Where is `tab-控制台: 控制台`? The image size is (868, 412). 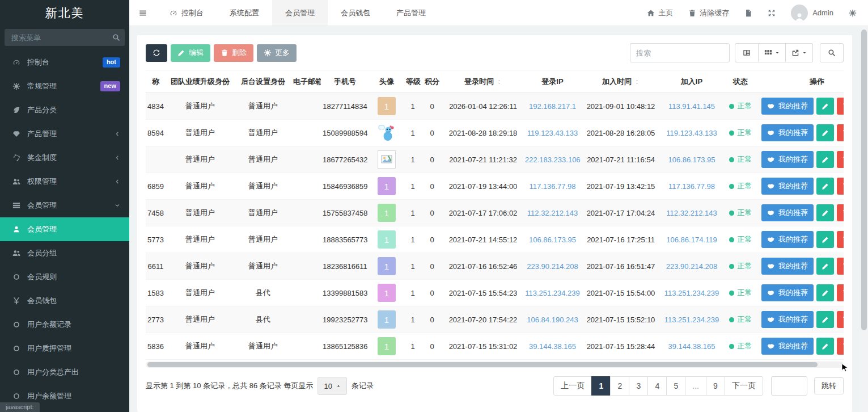
tab-控制台: 控制台 is located at coordinates (187, 12).